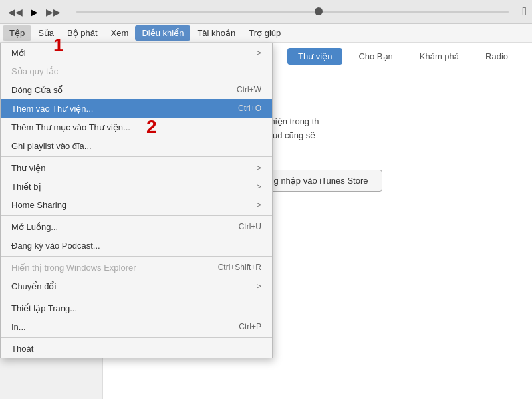  What do you see at coordinates (136, 168) in the screenshot?
I see `dropdown-item-library: Thư viện >` at bounding box center [136, 168].